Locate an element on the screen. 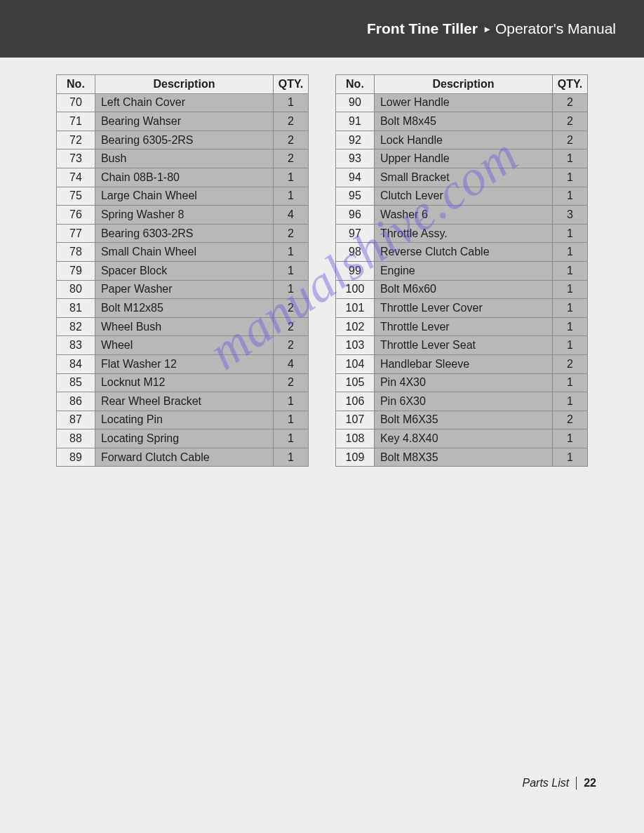  cell-no: 97 is located at coordinates (355, 233).